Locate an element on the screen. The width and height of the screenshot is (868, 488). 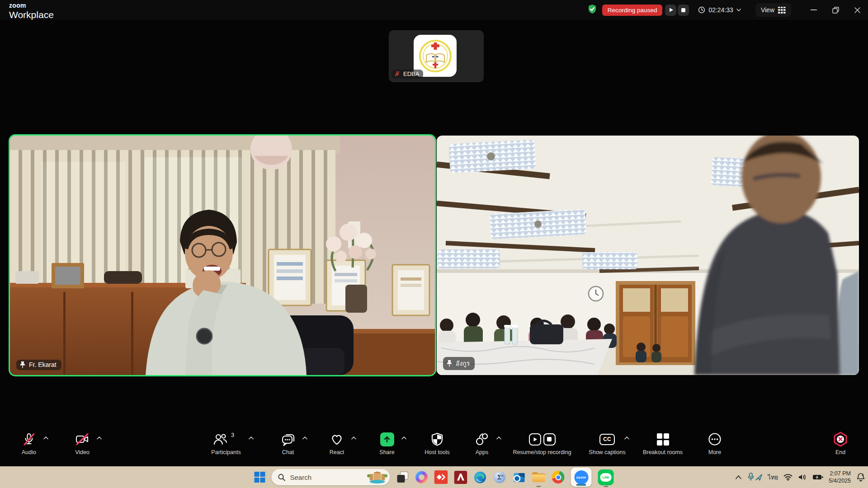
tray-chevron-up-icon is located at coordinates (739, 477).